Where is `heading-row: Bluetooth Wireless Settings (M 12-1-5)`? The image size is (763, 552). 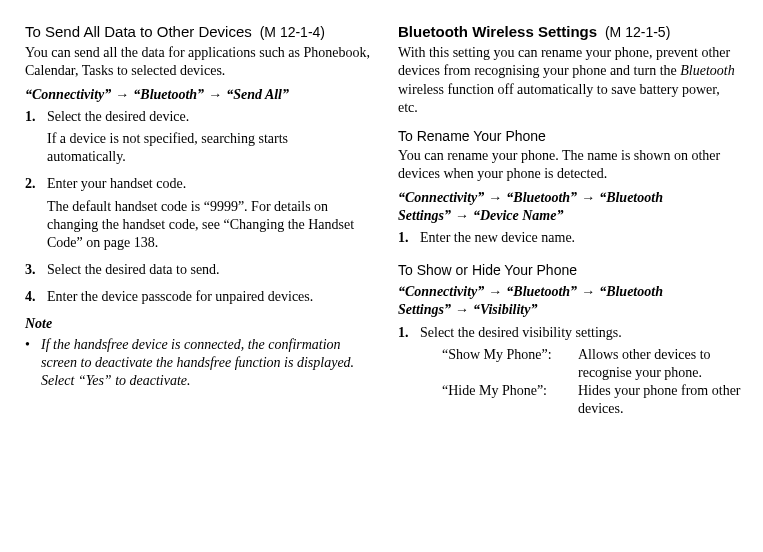 heading-row: Bluetooth Wireless Settings (M 12-1-5) is located at coordinates (570, 32).